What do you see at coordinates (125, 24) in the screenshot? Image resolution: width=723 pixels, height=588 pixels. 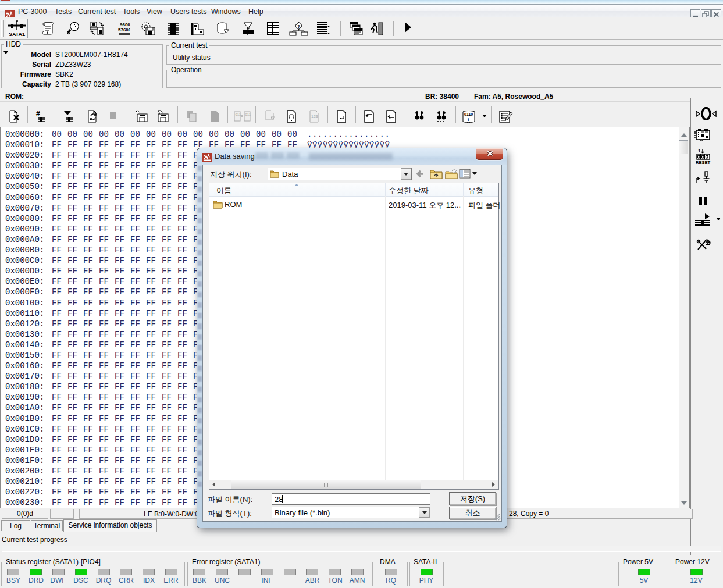 I see `svg-text: 9600` at bounding box center [125, 24].